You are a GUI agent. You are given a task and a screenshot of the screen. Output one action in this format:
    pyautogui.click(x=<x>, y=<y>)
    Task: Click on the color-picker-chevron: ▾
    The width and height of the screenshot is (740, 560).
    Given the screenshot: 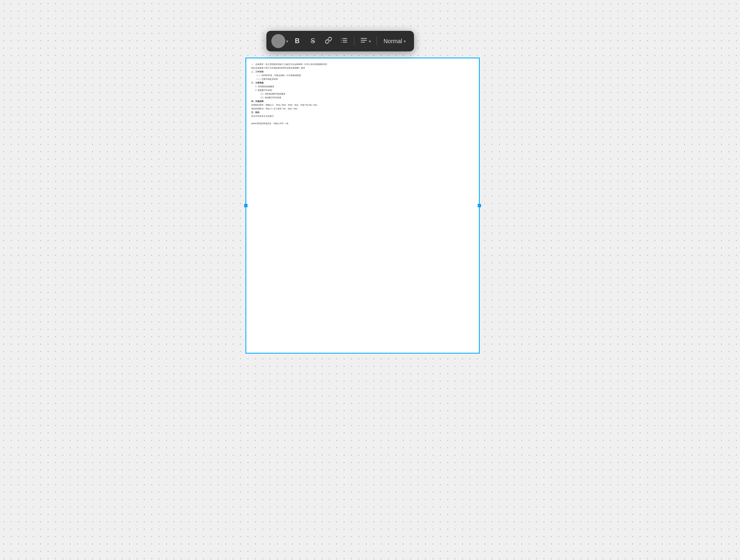 What is the action you would take?
    pyautogui.click(x=287, y=41)
    